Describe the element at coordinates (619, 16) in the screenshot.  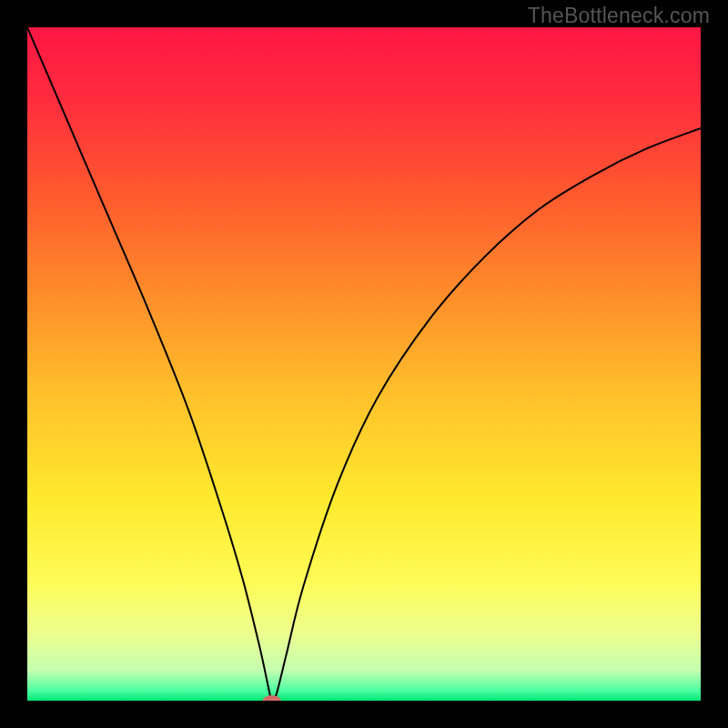
I see `watermark-text: TheBottleneck.com` at that location.